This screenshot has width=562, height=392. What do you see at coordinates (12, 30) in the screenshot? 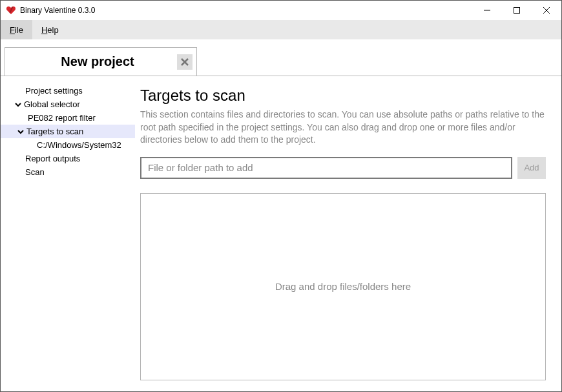
I see `menu-file-mnemonic: F` at bounding box center [12, 30].